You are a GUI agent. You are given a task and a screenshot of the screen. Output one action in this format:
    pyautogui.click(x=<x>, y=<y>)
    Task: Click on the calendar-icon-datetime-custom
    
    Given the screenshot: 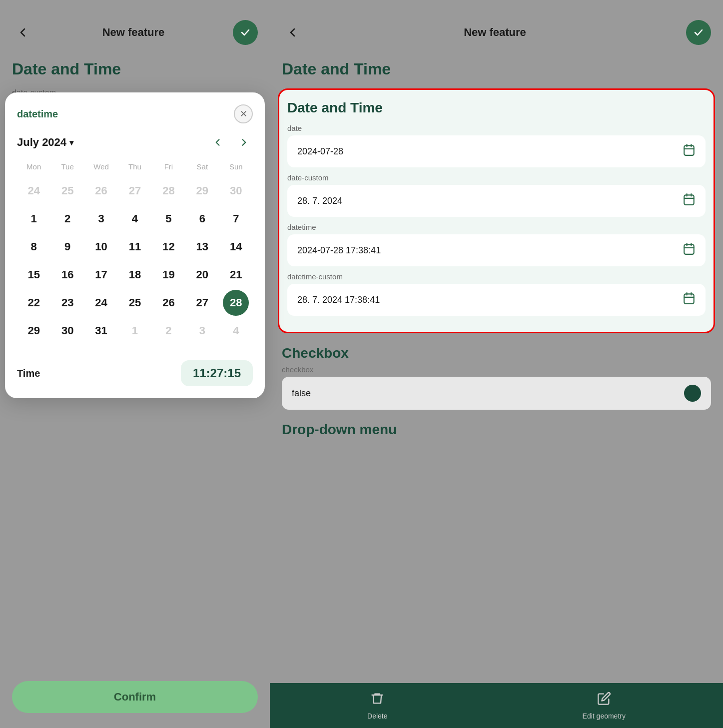 What is the action you would take?
    pyautogui.click(x=689, y=300)
    